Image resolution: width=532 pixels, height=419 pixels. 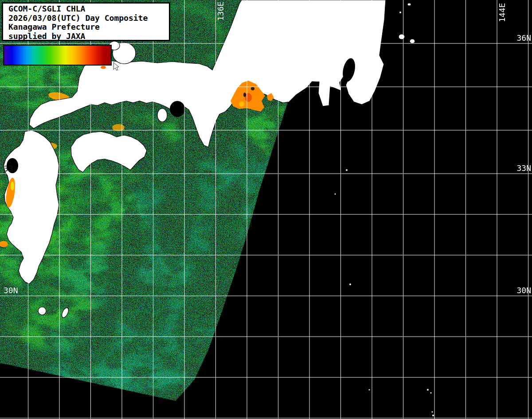 What do you see at coordinates (89, 27) in the screenshot?
I see `title-region: Kanagawa Prefecture` at bounding box center [89, 27].